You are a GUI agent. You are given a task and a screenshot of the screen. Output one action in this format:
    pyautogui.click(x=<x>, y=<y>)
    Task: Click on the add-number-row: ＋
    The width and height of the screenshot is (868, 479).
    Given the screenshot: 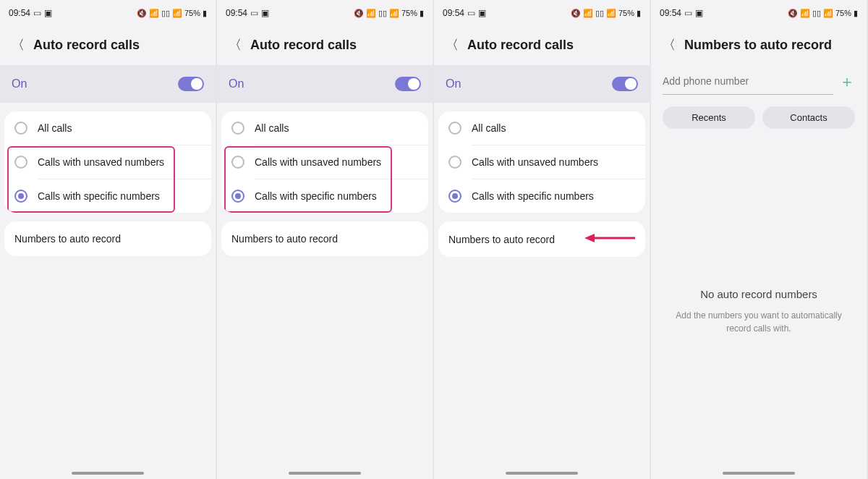 What is the action you would take?
    pyautogui.click(x=759, y=80)
    